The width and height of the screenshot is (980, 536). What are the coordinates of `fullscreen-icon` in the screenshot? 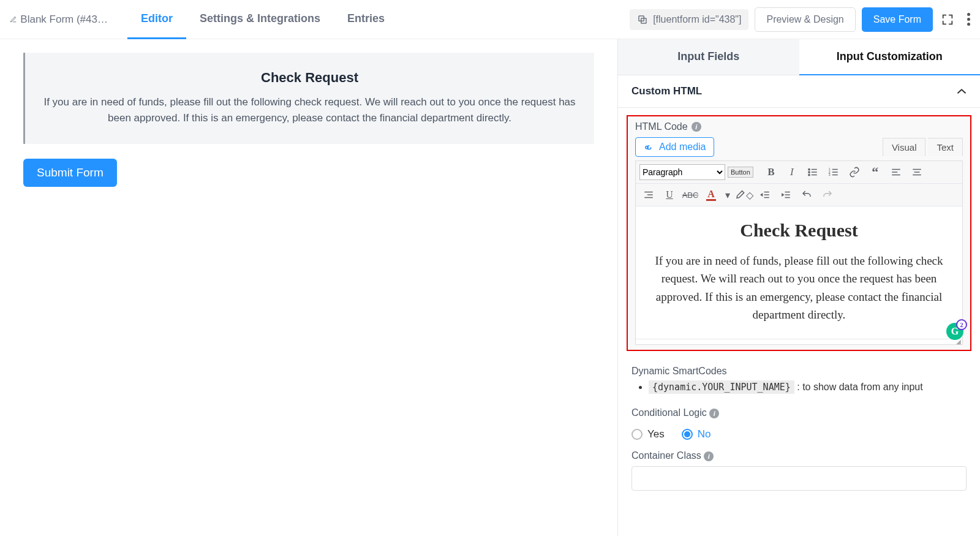 It's located at (948, 20).